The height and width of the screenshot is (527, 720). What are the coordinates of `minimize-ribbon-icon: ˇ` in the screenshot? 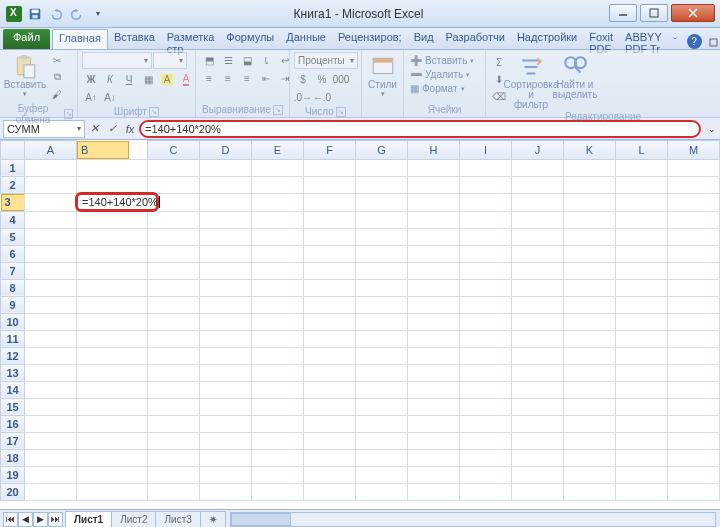 It's located at (676, 42).